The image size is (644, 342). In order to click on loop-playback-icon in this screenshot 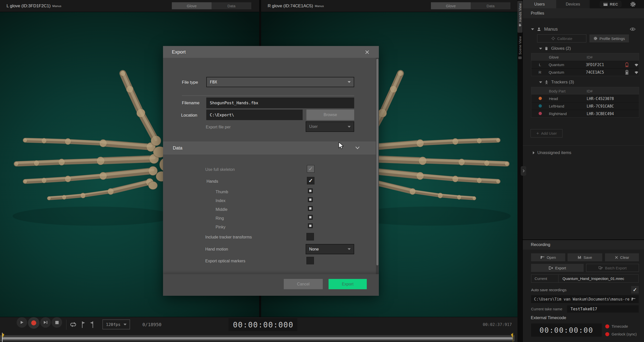, I will do `click(73, 325)`.